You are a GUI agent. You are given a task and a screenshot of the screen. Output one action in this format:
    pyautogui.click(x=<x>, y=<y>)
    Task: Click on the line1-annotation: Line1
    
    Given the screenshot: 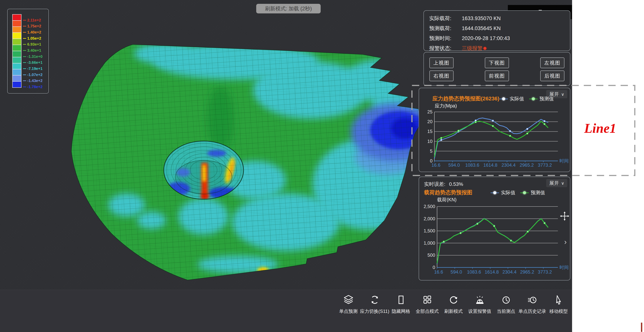 What is the action you would take?
    pyautogui.click(x=600, y=128)
    